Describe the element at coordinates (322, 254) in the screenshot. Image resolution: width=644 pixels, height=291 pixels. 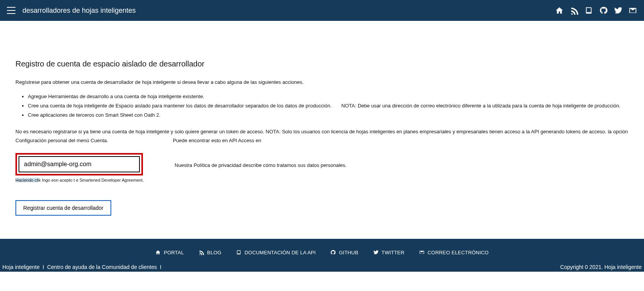
I see `footer-nav: PORTAL BLOG DOCUMENTACIÓN DE LA API GITH…` at that location.